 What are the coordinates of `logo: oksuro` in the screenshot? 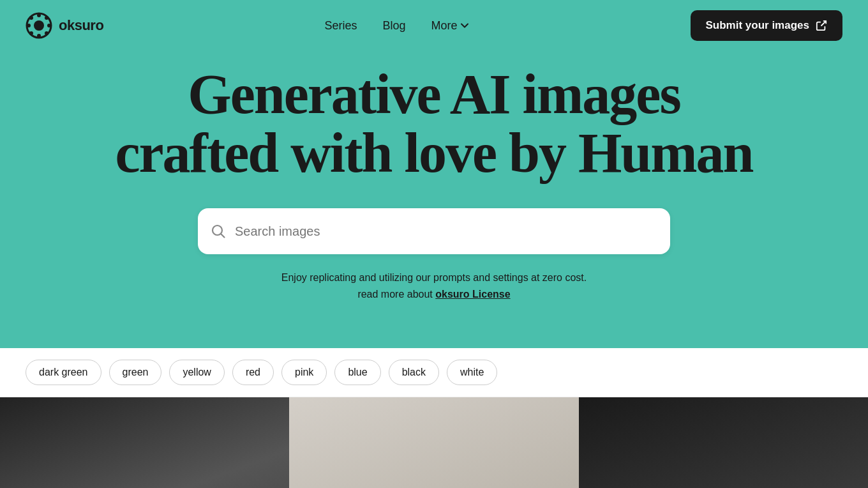 It's located at (64, 26).